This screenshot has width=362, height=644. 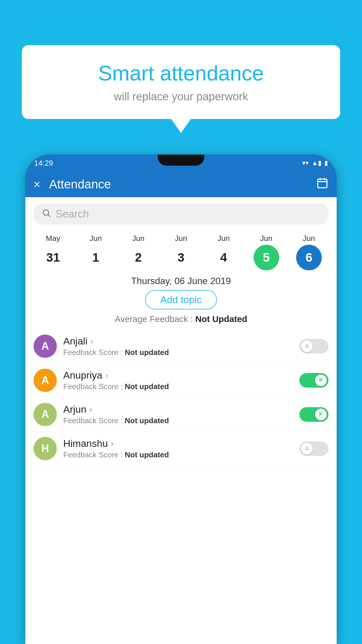 I want to click on search-icon, so click(x=46, y=214).